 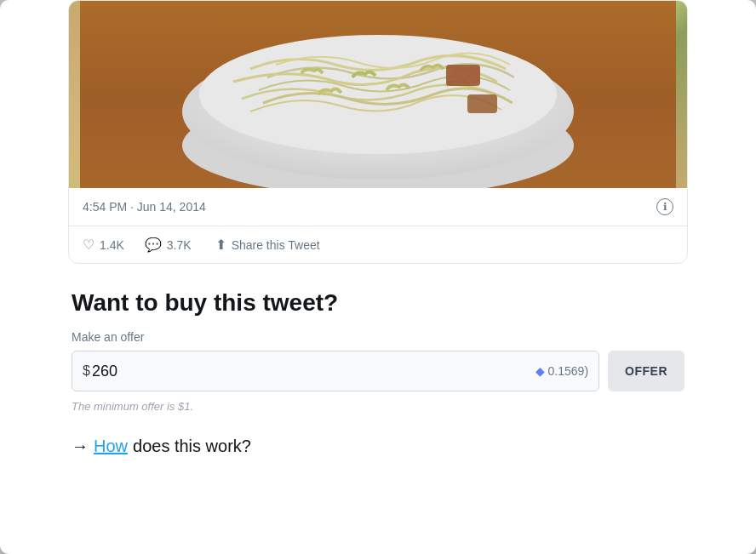 What do you see at coordinates (378, 337) in the screenshot?
I see `make-offer-label: Make an offer` at bounding box center [378, 337].